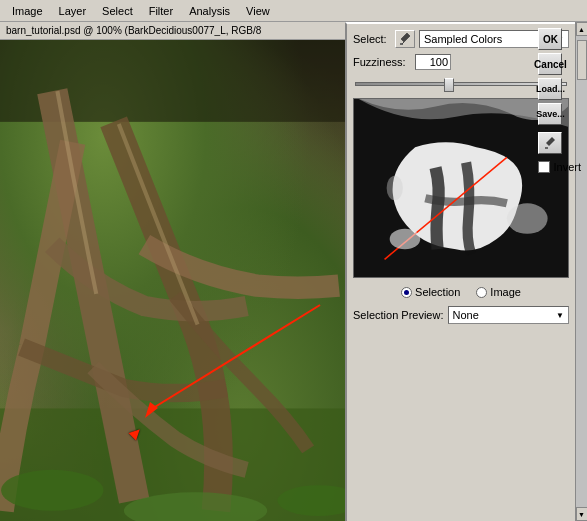  I want to click on radio-image-label: Image, so click(506, 292).